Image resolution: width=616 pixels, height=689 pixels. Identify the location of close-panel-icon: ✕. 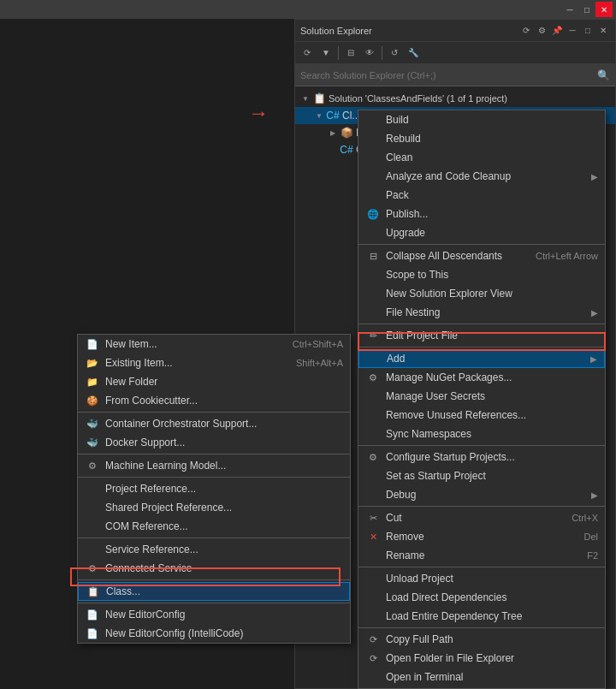
(603, 31).